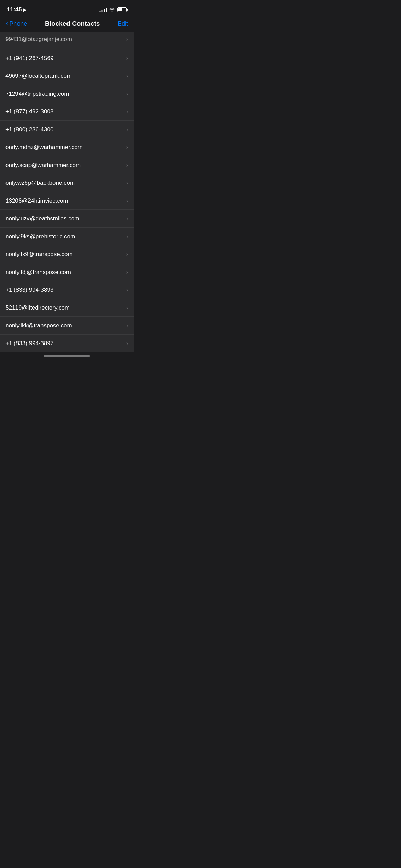 The width and height of the screenshot is (401, 868). What do you see at coordinates (67, 165) in the screenshot?
I see `contact-item: onrly.scap@warhammer.com›` at bounding box center [67, 165].